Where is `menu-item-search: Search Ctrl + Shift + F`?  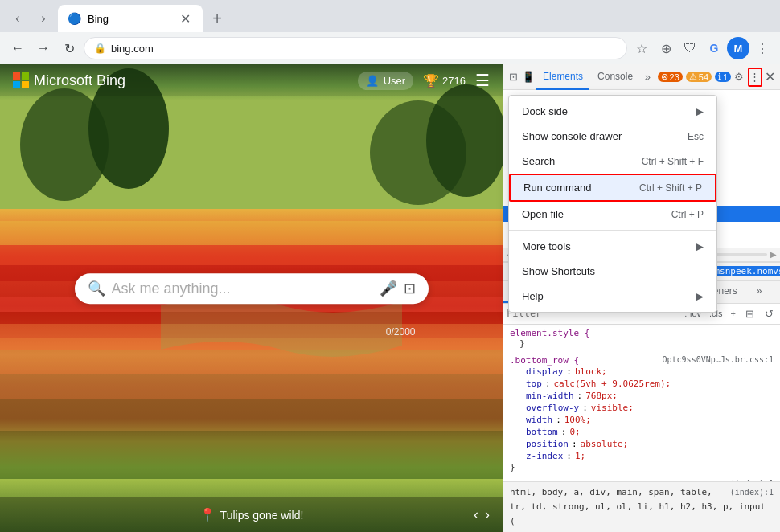
menu-item-search: Search Ctrl + Shift + F is located at coordinates (613, 161).